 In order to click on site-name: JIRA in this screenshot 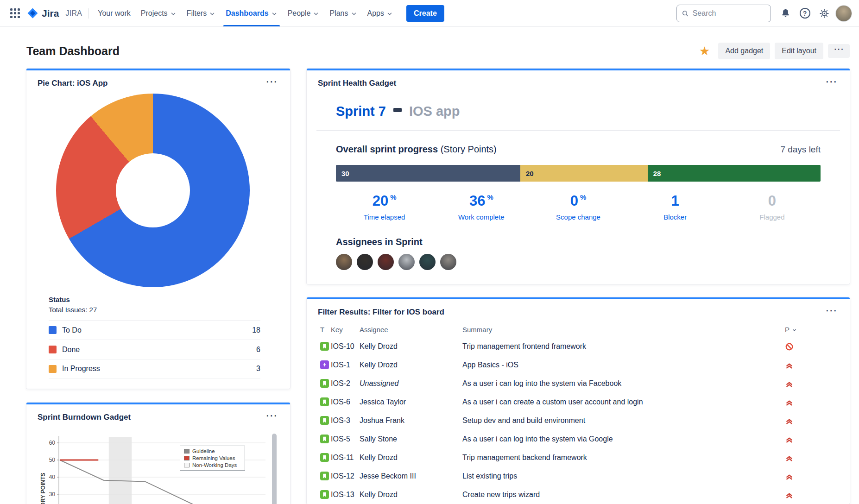, I will do `click(74, 13)`.